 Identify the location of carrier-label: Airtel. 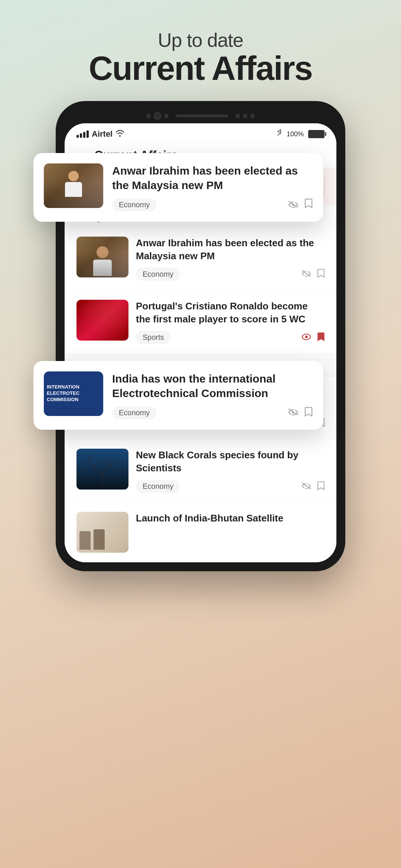
(102, 134).